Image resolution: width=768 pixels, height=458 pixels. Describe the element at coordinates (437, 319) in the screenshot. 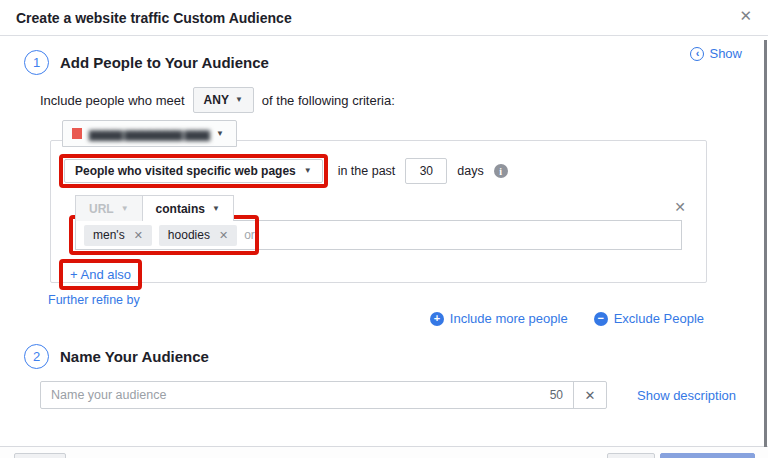

I see `plus-circle-icon: +` at that location.